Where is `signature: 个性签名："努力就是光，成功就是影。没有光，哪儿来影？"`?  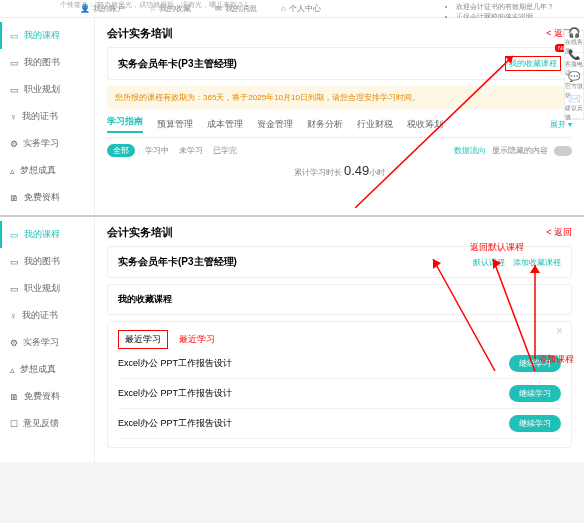
signature: 个性签名："努力就是光，成功就是影。没有光，哪儿来影？" is located at coordinates (154, 5).